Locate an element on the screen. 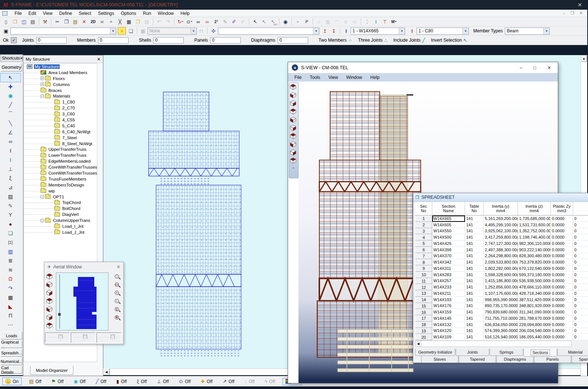  menu-item-select: Select is located at coordinates (85, 13).